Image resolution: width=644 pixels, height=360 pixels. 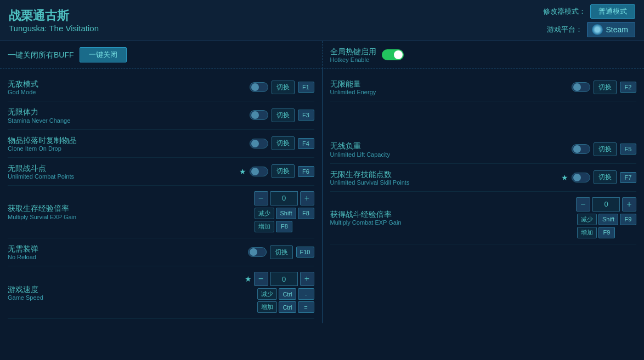 I want to click on cheat-unlimited-lift-info: 无线负重 Unlimited Lift Capacity, so click(x=449, y=149).